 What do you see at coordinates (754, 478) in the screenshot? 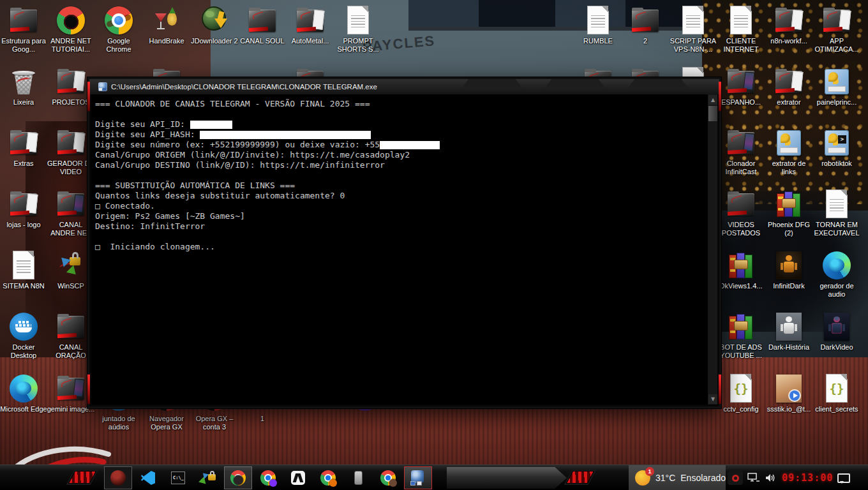
I see `network-icon` at bounding box center [754, 478].